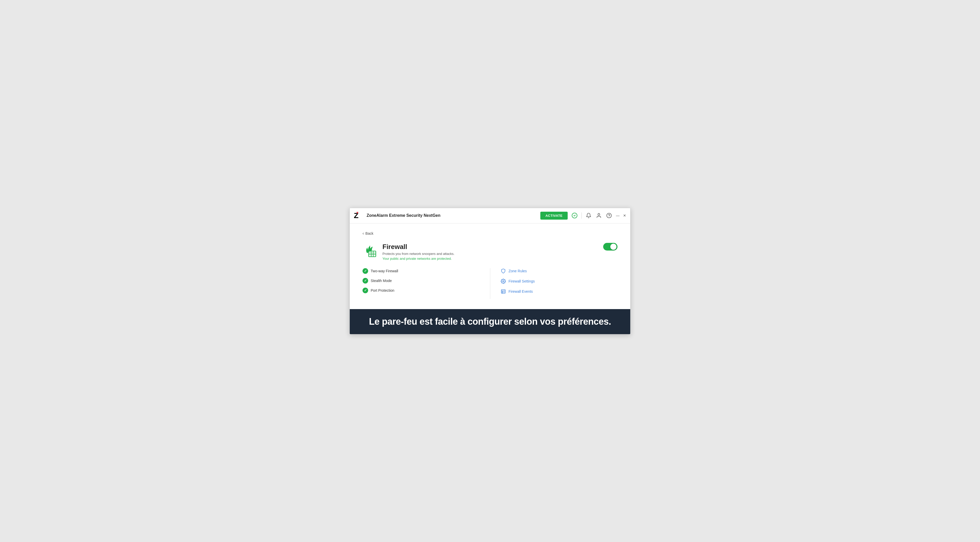 The height and width of the screenshot is (542, 980). I want to click on back-arrow-icon: ‹, so click(363, 233).